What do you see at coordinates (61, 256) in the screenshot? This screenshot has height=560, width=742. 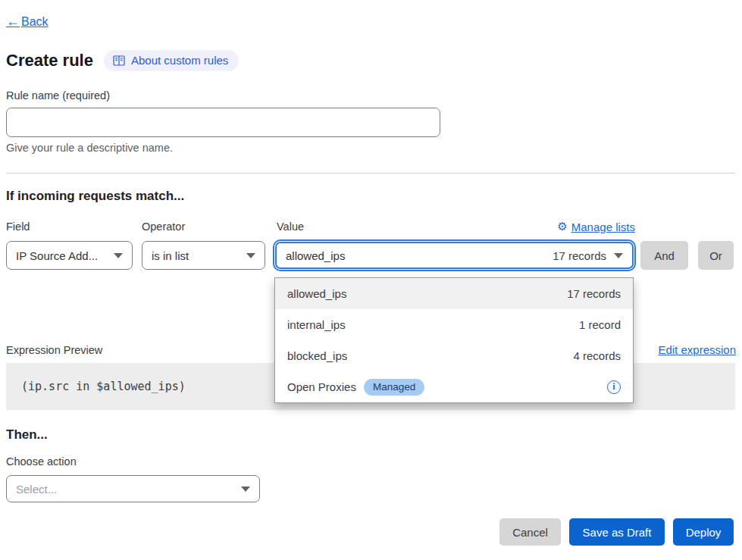 I see `field-select-value: IP Source Add...` at bounding box center [61, 256].